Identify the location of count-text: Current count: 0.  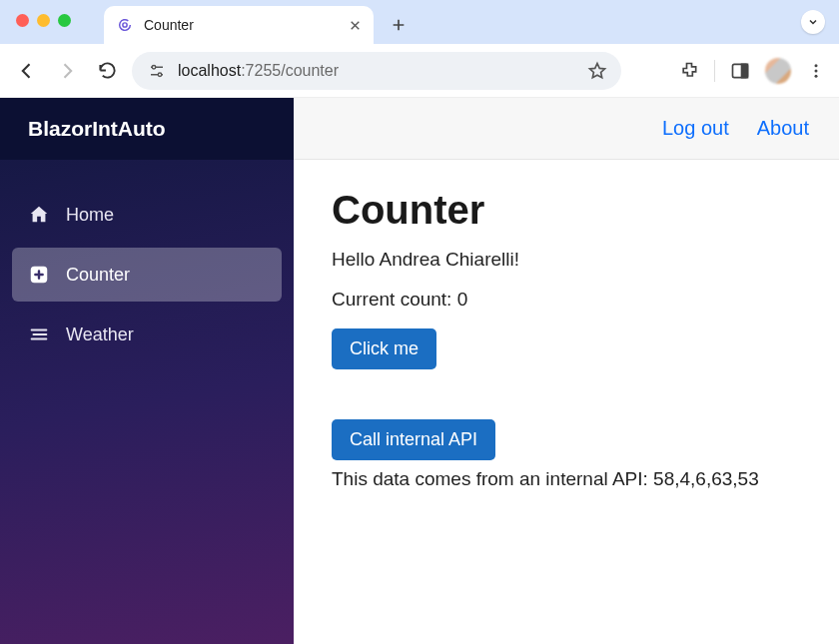
(566, 300).